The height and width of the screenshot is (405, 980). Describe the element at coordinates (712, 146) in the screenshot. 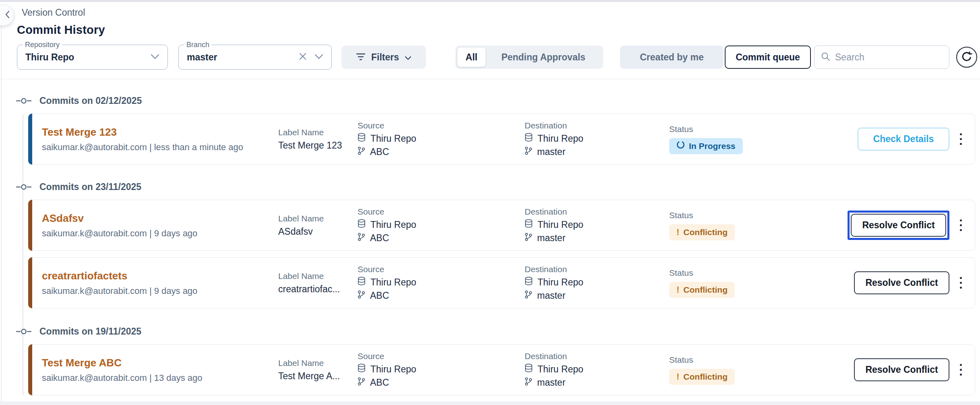

I see `status-text: In Progress` at that location.